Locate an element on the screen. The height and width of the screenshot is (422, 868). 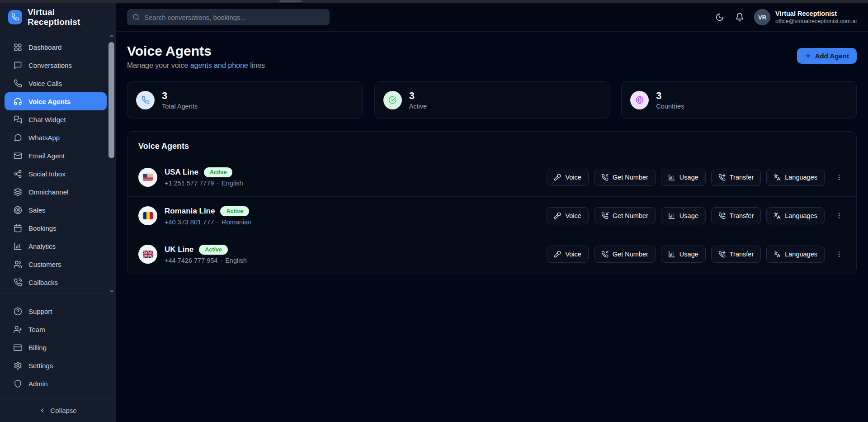
phone-incoming-icon is located at coordinates (605, 254).